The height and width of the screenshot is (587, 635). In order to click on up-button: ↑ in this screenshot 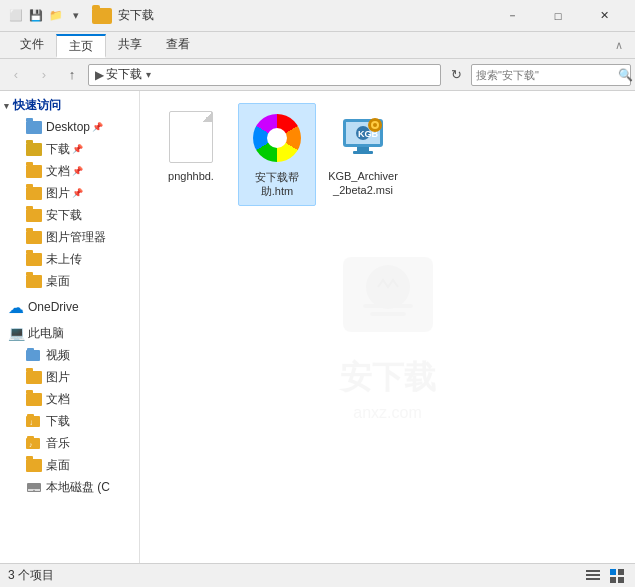, I will do `click(72, 75)`.